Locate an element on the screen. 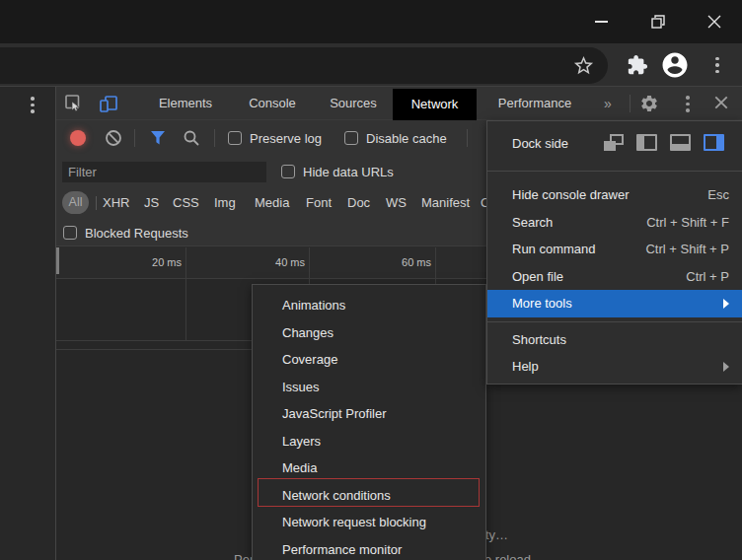 This screenshot has width=742, height=560. chip-doc: Doc is located at coordinates (359, 203).